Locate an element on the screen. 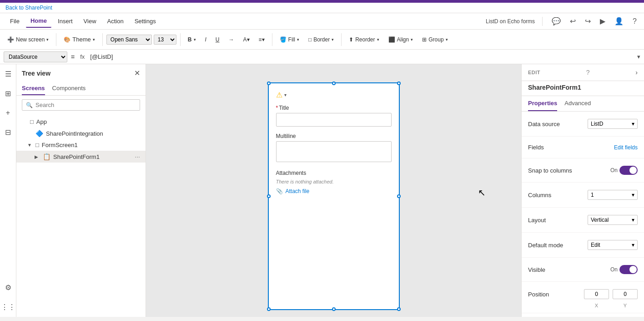 The width and height of the screenshot is (644, 321). menu-settings: Settings is located at coordinates (146, 21).